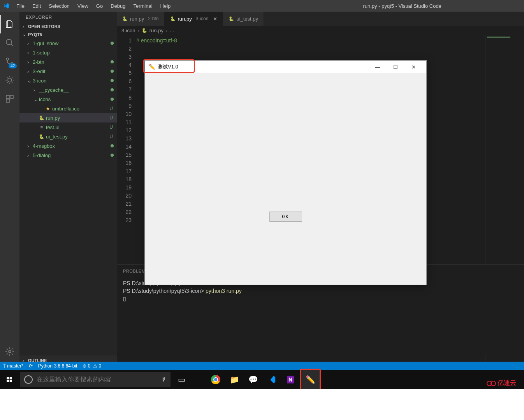 The width and height of the screenshot is (524, 420). I want to click on tree-item-test-ui: ≡test.uiU, so click(68, 127).